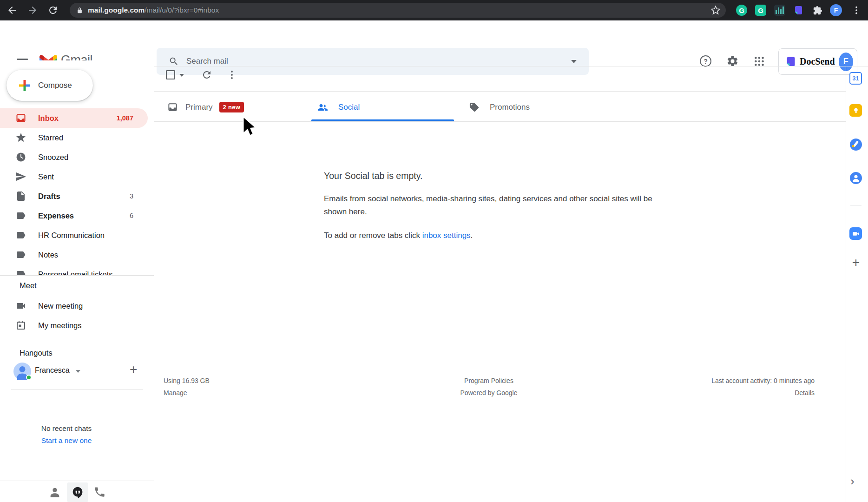 Image resolution: width=868 pixels, height=502 pixels. I want to click on rail-divider, so click(856, 205).